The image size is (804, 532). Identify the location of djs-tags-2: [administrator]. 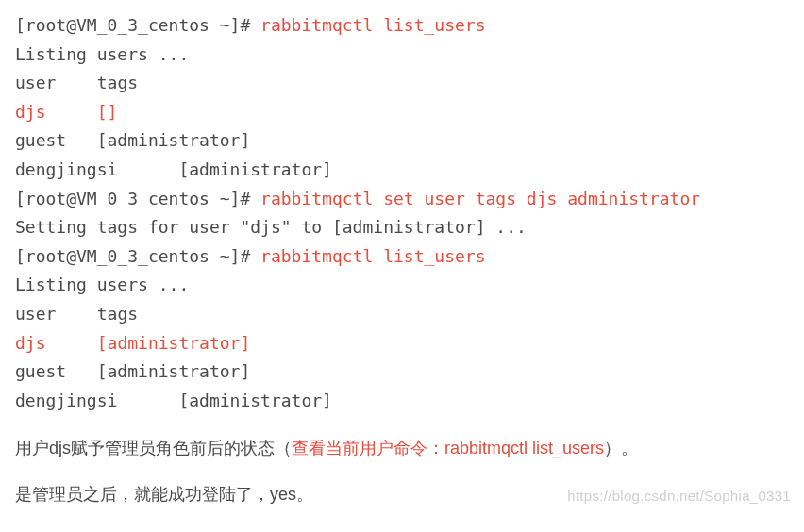
(174, 343).